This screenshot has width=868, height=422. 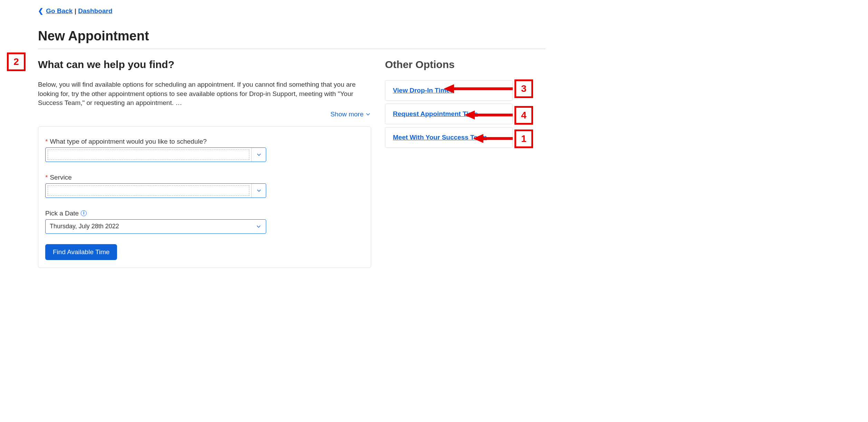 What do you see at coordinates (84, 213) in the screenshot?
I see `info-icon: i` at bounding box center [84, 213].